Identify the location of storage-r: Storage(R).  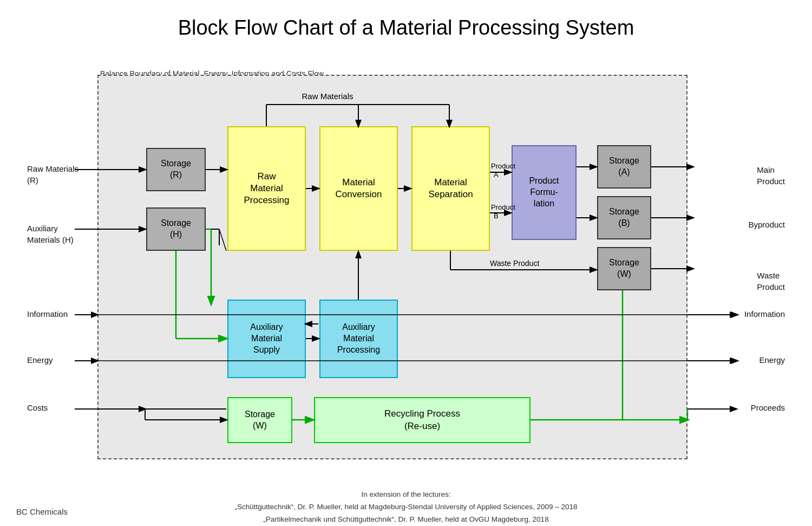
(176, 170).